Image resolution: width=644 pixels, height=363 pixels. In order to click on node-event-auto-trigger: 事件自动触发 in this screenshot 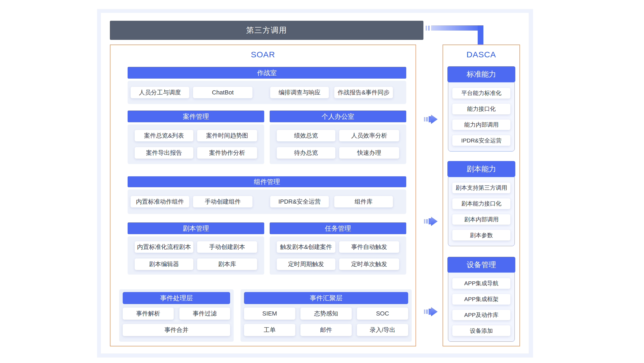, I will do `click(369, 247)`.